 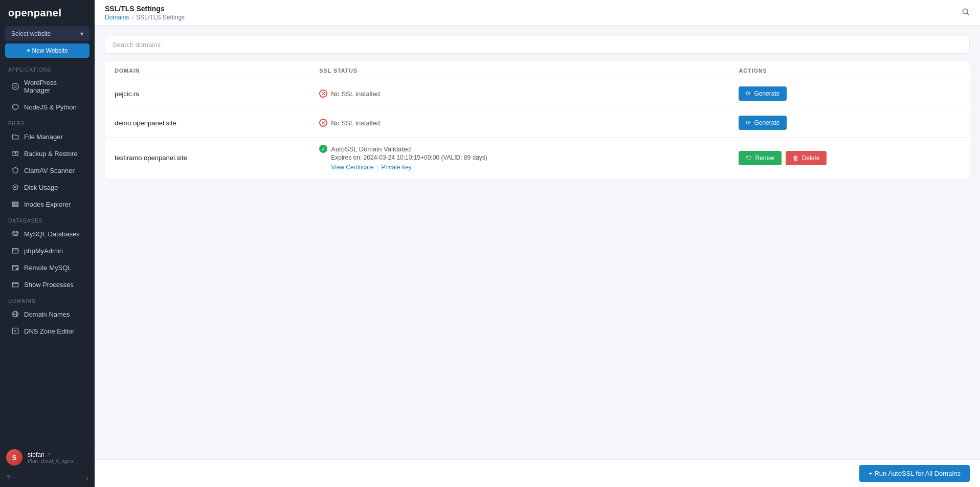 I want to click on avatar: S, so click(x=14, y=457).